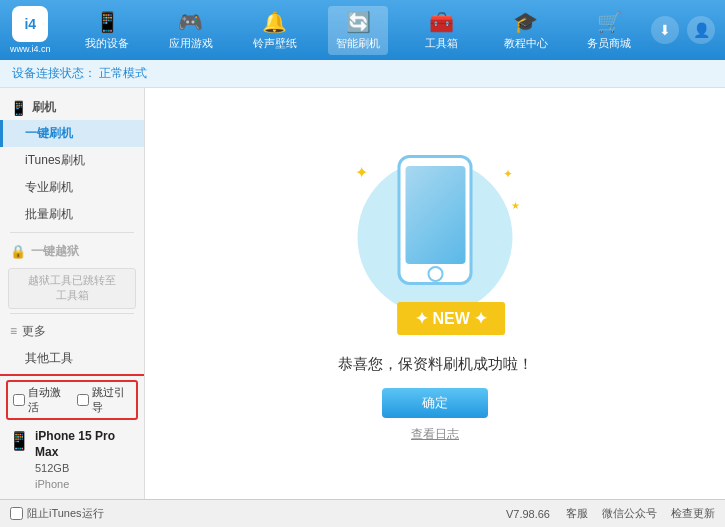 Image resolution: width=725 pixels, height=527 pixels. Describe the element at coordinates (630, 514) in the screenshot. I see `footer-wechat: 微信公众号` at that location.